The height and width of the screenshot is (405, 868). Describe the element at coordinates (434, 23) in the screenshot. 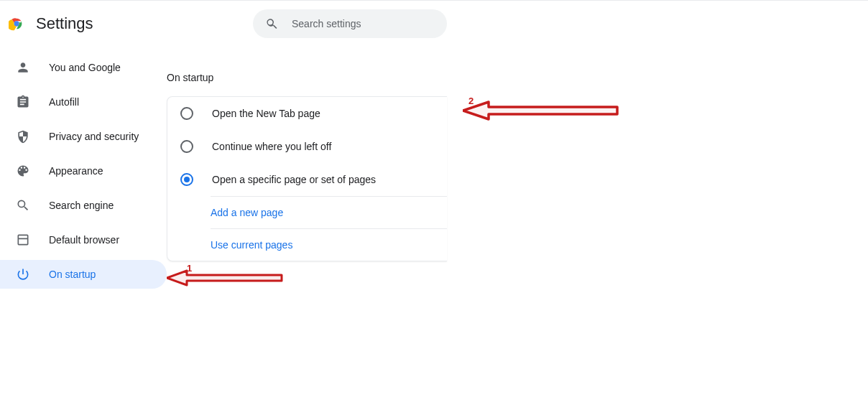

I see `header: Settings` at that location.